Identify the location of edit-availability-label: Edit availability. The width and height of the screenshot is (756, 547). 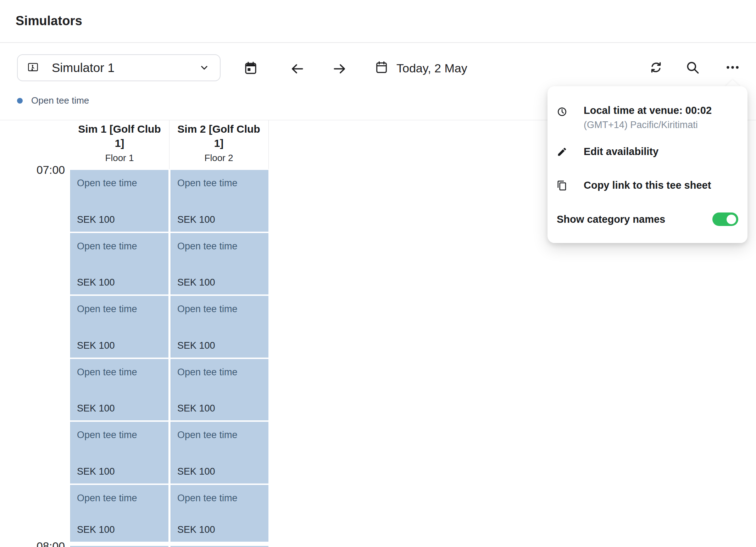
(621, 152).